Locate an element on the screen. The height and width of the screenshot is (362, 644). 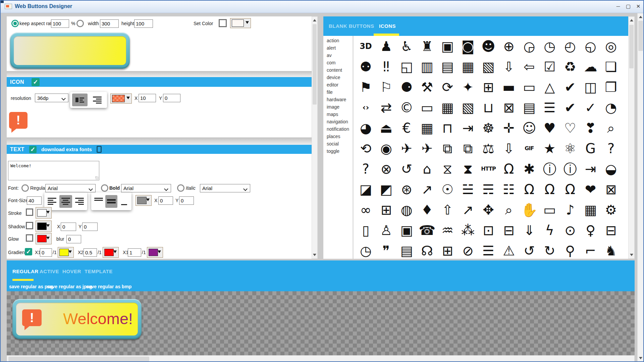
all_out-icon: ◎ is located at coordinates (611, 46).